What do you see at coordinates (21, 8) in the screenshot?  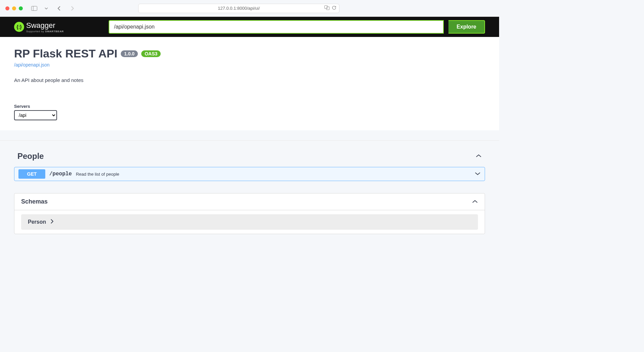 I see `maximize-window-button` at bounding box center [21, 8].